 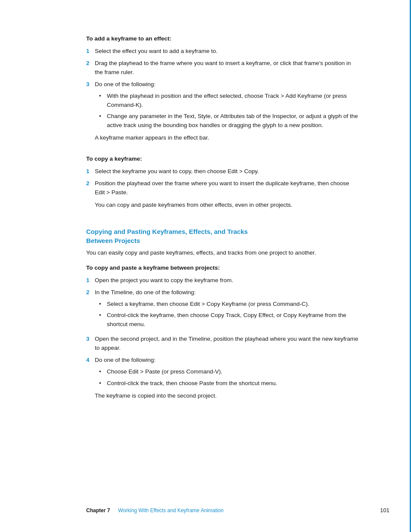 What do you see at coordinates (223, 344) in the screenshot?
I see `list-item: 3 Open the second project, and in the Ti…` at bounding box center [223, 344].